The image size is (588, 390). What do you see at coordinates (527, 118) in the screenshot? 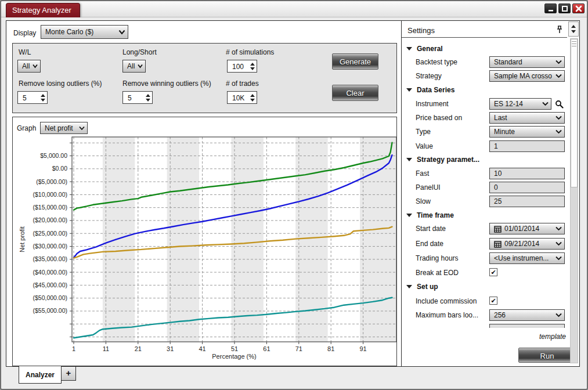
I see `price-based-on-dropdown: Last` at bounding box center [527, 118].